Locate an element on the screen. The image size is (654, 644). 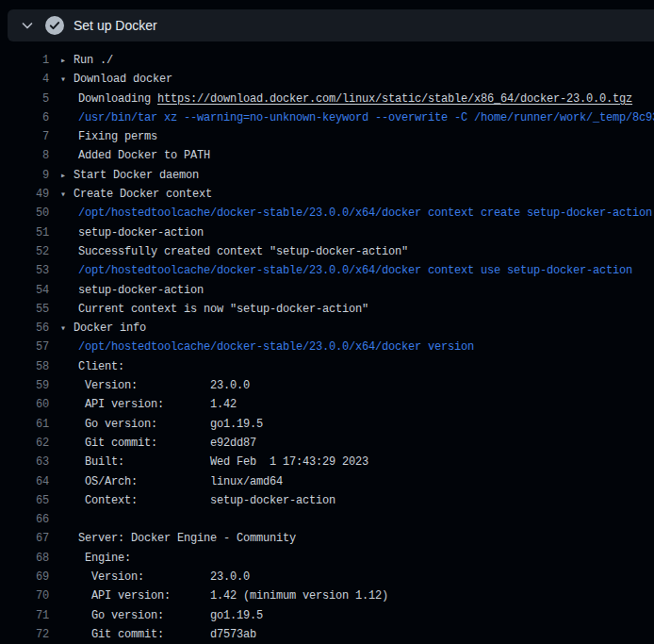
log-text-prefix: Downloading is located at coordinates (118, 99).